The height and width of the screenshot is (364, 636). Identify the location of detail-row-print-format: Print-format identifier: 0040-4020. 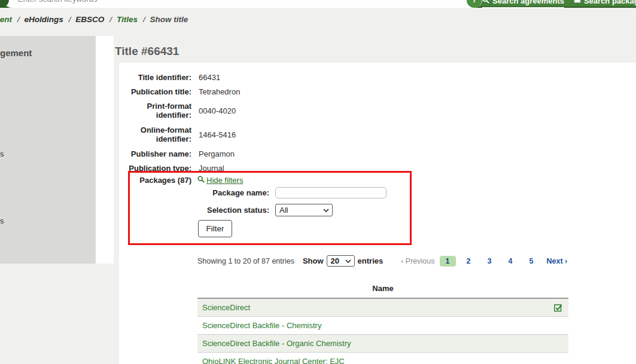
(378, 111).